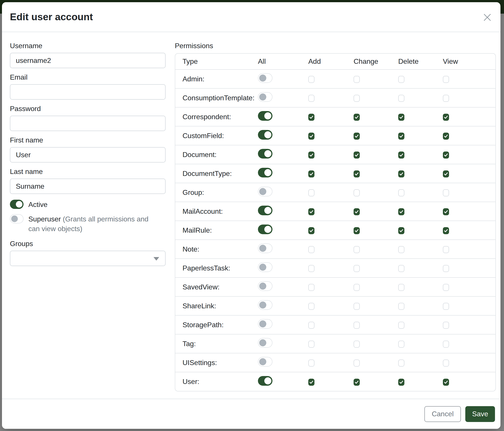  What do you see at coordinates (487, 18) in the screenshot?
I see `close-button` at bounding box center [487, 18].